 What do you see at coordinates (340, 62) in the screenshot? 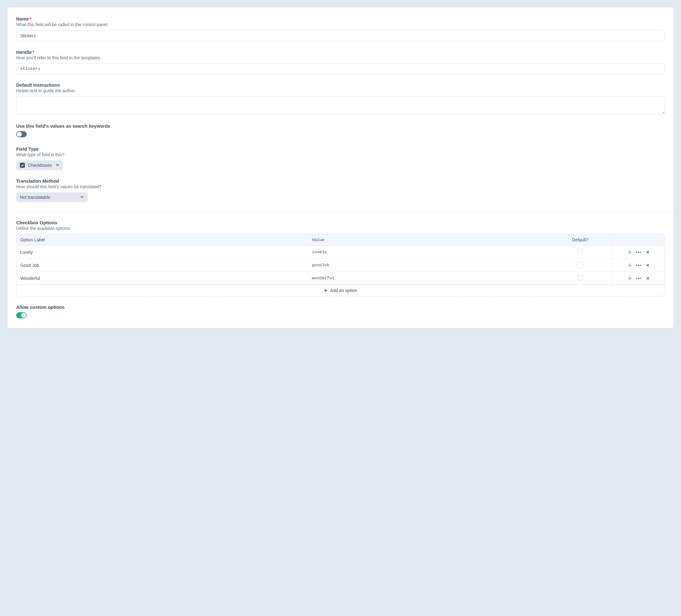
I see `field-handle: Handle* How you'll refer to this field i…` at bounding box center [340, 62].